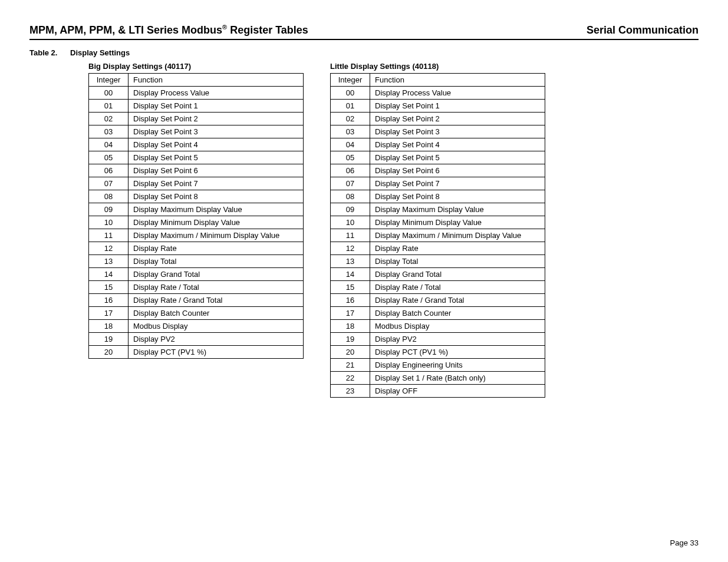  Describe the element at coordinates (350, 365) in the screenshot. I see `integer-cell: 21` at that location.